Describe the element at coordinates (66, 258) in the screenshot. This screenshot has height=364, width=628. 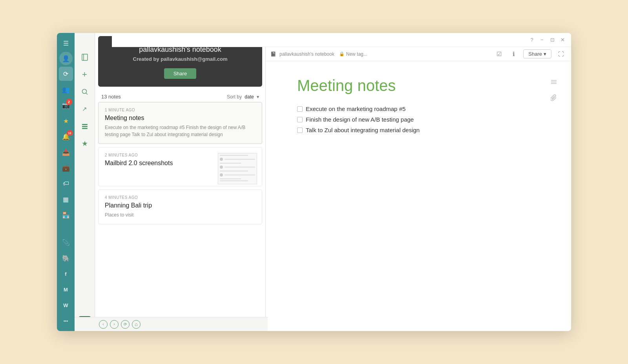
I see `evernote-bottom-icon: 🐘` at that location.